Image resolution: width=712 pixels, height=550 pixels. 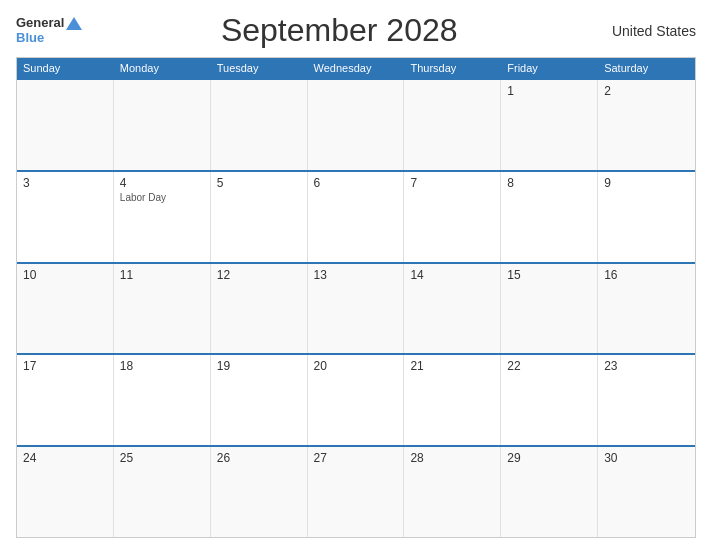 I want to click on day-cell: 21, so click(x=452, y=400).